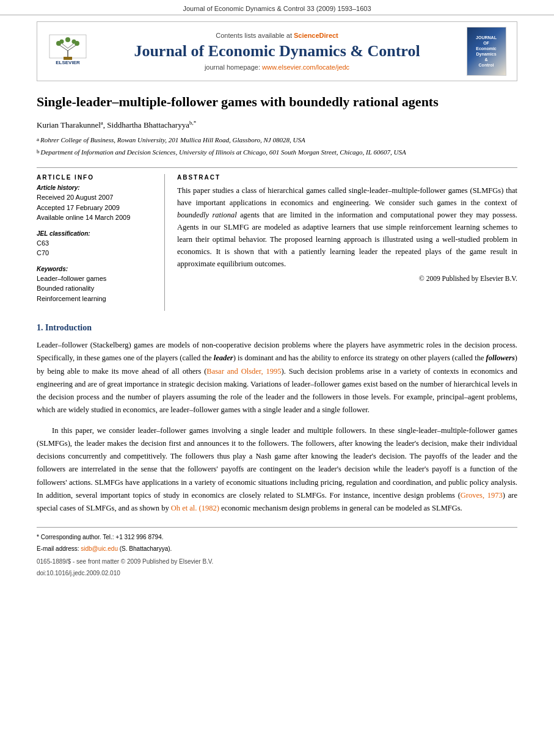 The height and width of the screenshot is (756, 554). I want to click on elsevier-logo-area: ELSEVIER, so click(68, 51).